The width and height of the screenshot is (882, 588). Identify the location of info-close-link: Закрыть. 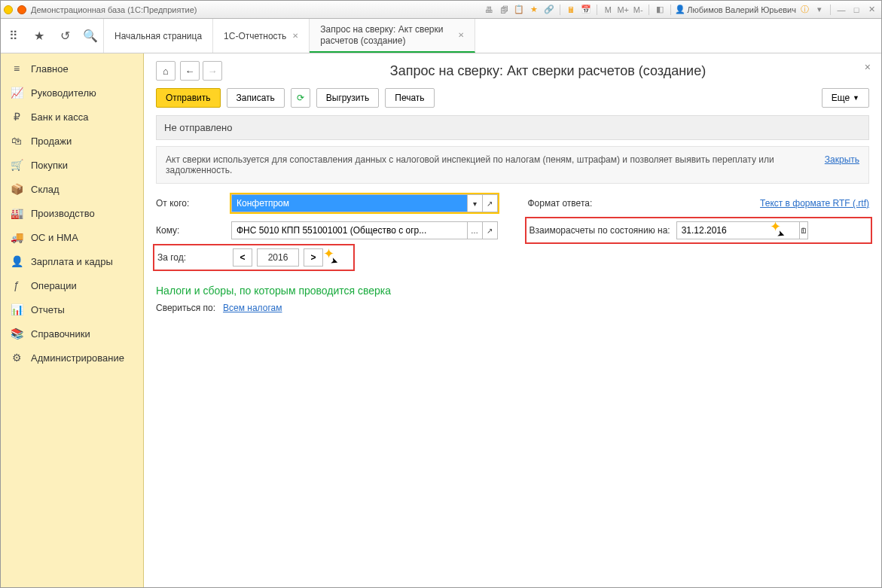
(842, 160).